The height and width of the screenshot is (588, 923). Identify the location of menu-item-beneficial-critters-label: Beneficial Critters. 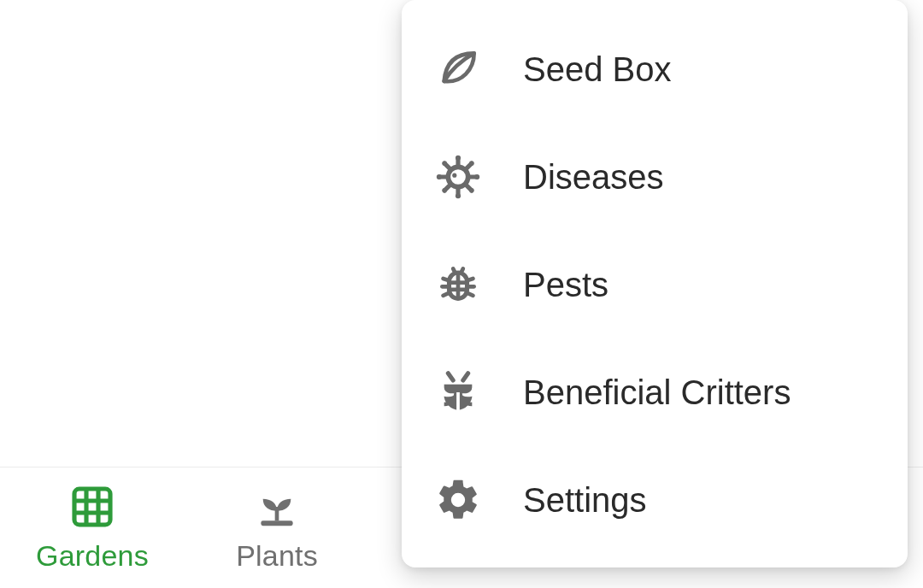
(656, 393).